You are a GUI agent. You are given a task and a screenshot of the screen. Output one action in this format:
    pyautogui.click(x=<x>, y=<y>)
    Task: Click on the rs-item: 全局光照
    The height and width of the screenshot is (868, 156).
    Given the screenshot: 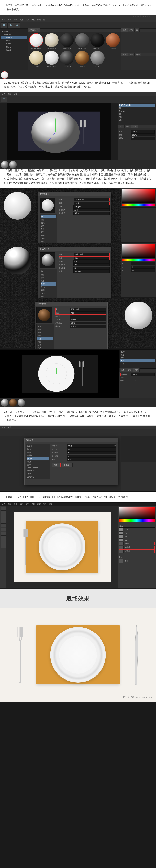 What is the action you would take?
    pyautogui.click(x=38, y=477)
    